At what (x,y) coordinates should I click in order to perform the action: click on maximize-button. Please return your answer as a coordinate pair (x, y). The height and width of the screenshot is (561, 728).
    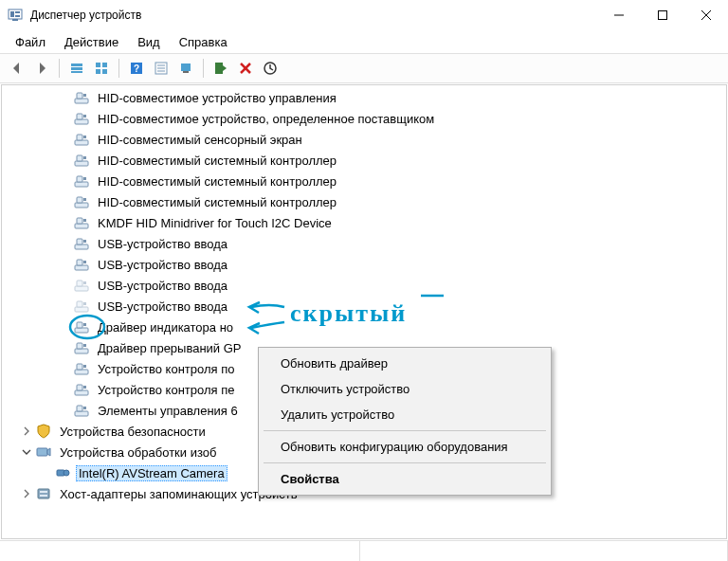
    Looking at the image, I should click on (663, 15).